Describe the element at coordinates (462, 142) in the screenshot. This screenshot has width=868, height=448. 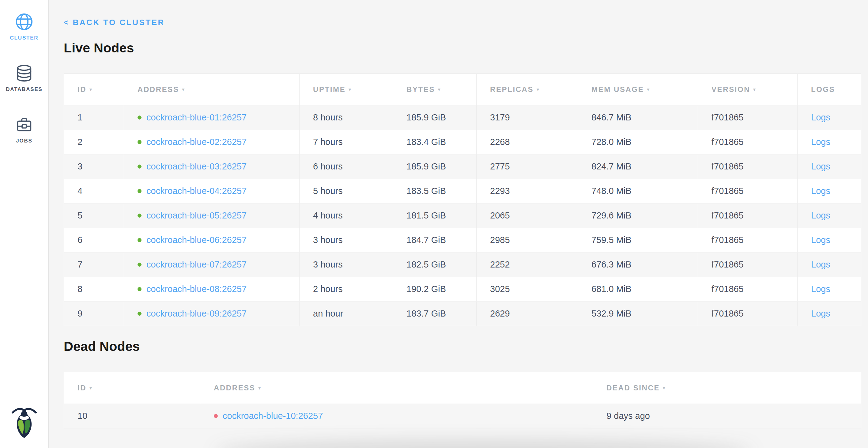
I see `table-row: 2 cockroach-blue-02:26257 7 hours 183.4 …` at that location.